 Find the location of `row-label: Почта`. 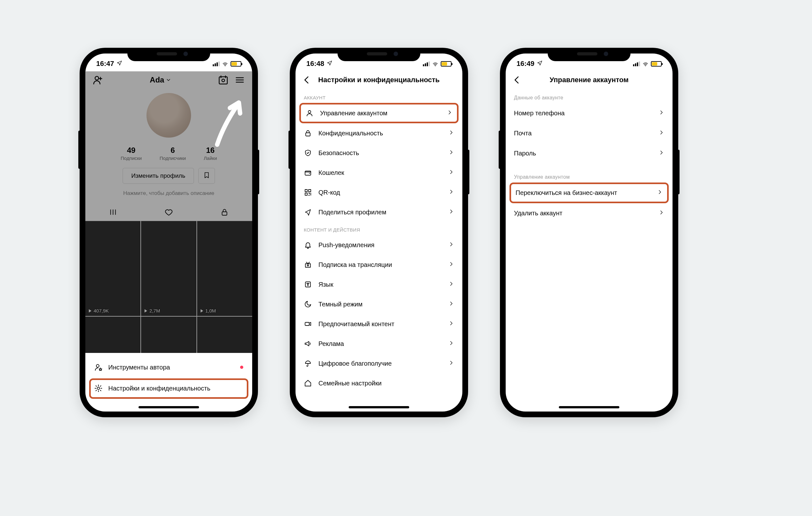

row-label: Почта is located at coordinates (523, 133).